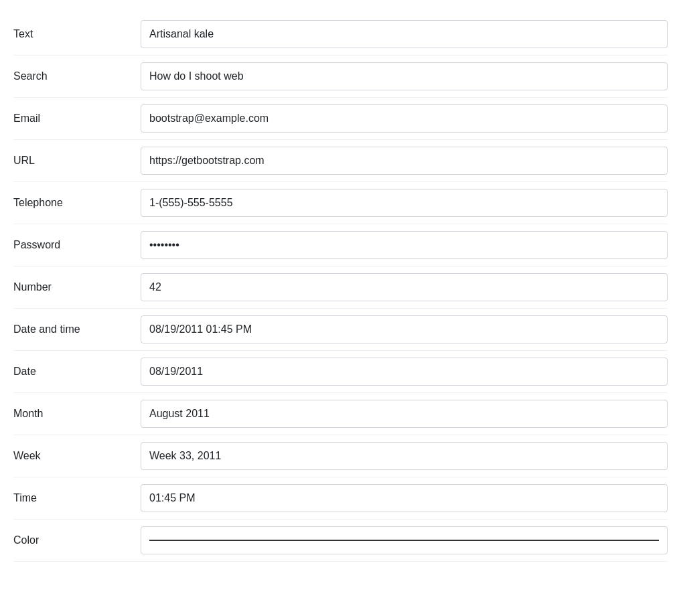  Describe the element at coordinates (340, 245) in the screenshot. I see `password-field-row: Password` at that location.